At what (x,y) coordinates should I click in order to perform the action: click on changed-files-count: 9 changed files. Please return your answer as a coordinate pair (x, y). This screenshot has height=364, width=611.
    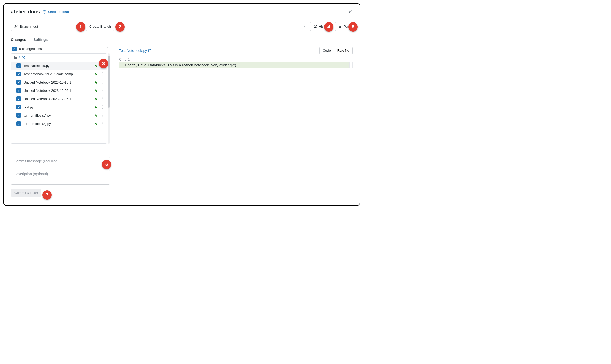
    Looking at the image, I should click on (31, 49).